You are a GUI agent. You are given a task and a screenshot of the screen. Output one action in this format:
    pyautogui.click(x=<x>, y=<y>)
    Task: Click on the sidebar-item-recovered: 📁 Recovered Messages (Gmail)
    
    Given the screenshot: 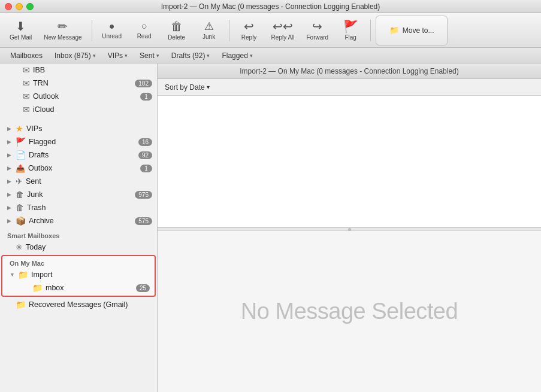 What is the action you would take?
    pyautogui.click(x=78, y=305)
    